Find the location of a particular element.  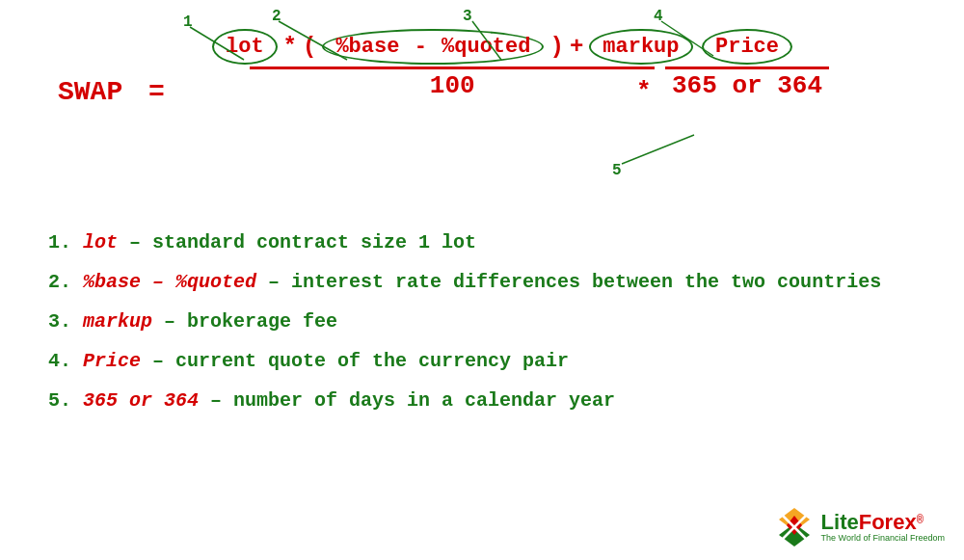

annotation-4: 4 is located at coordinates (658, 16).